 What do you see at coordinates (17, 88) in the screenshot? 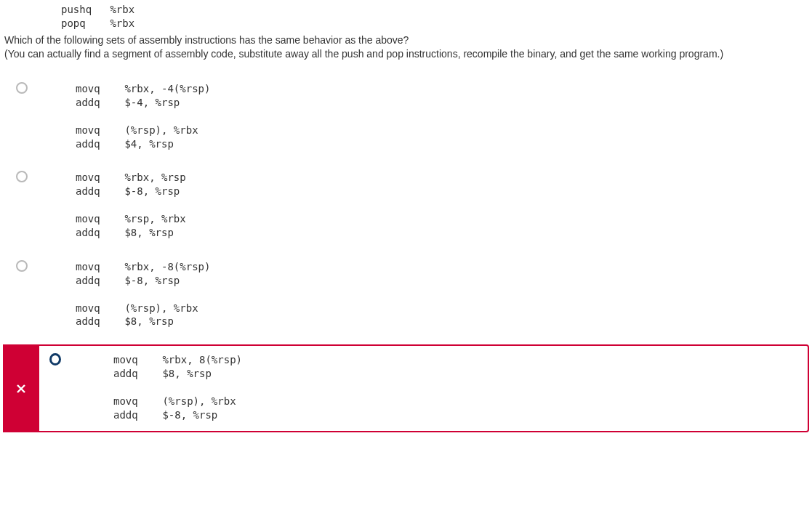
I see `option-1-radio-col` at bounding box center [17, 88].